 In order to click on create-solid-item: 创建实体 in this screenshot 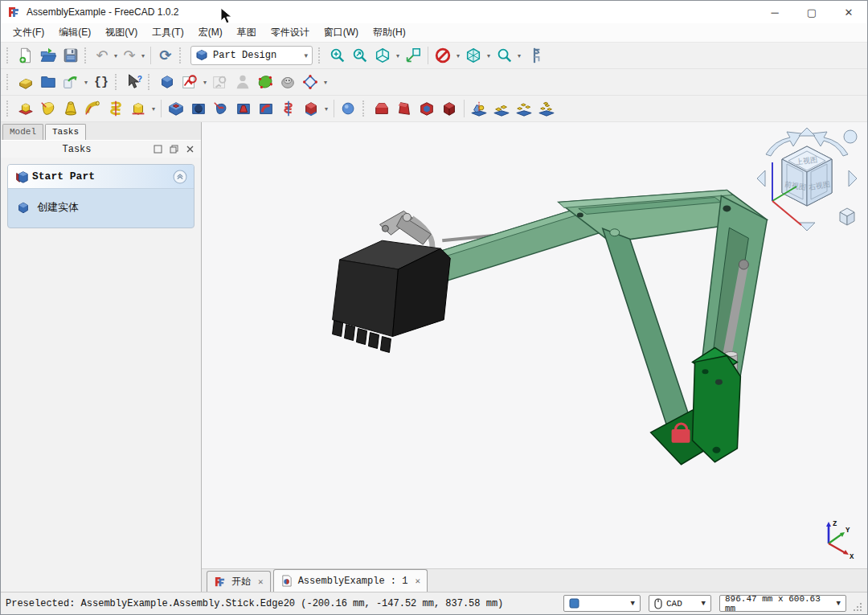, I will do `click(101, 208)`.